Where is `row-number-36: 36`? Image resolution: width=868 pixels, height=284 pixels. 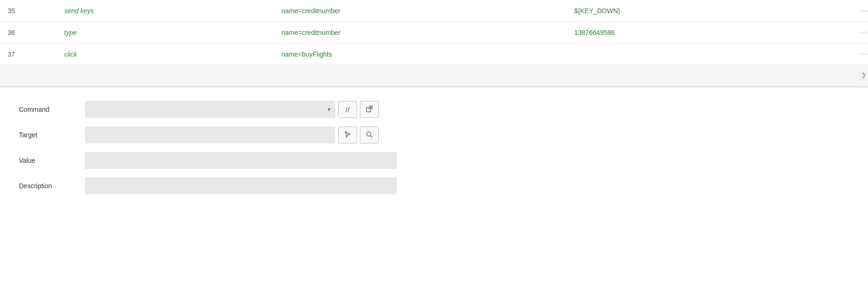
row-number-36: 36 is located at coordinates (28, 33).